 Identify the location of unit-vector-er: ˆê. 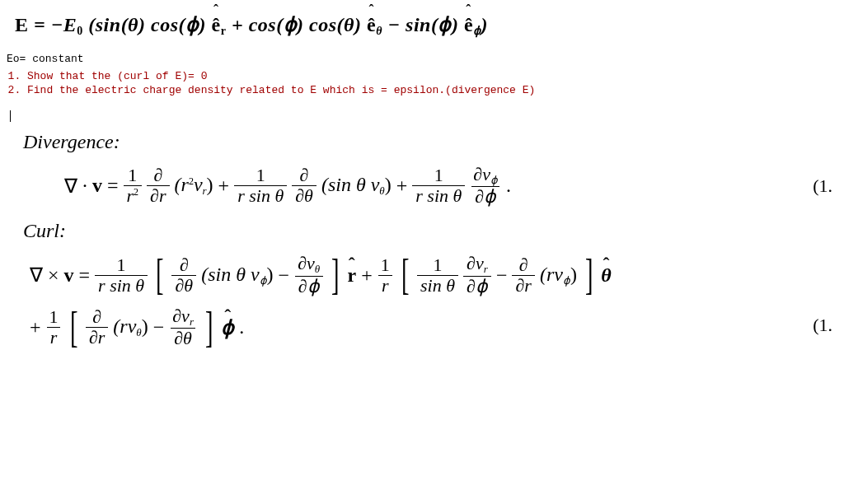
(216, 25).